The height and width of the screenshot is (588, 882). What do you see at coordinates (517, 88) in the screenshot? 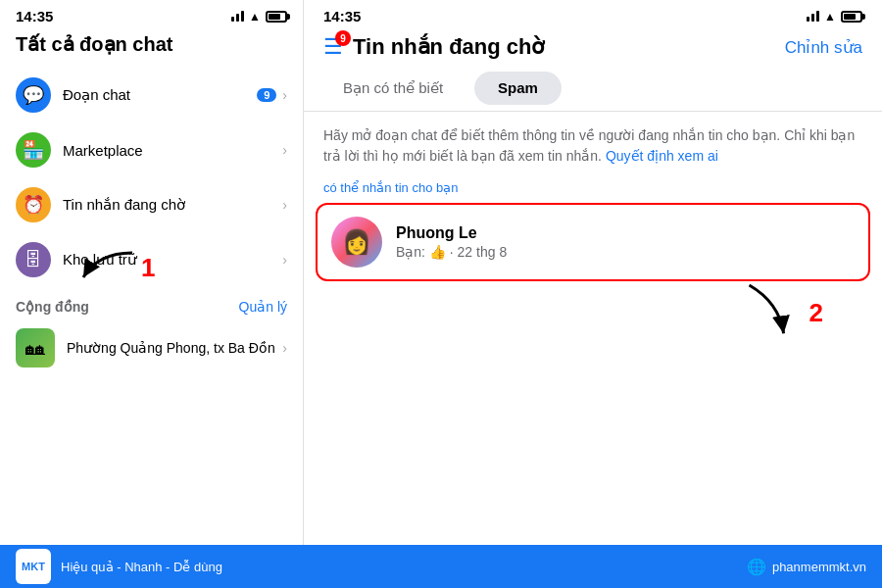
I see `tab-spam: Spam` at bounding box center [517, 88].